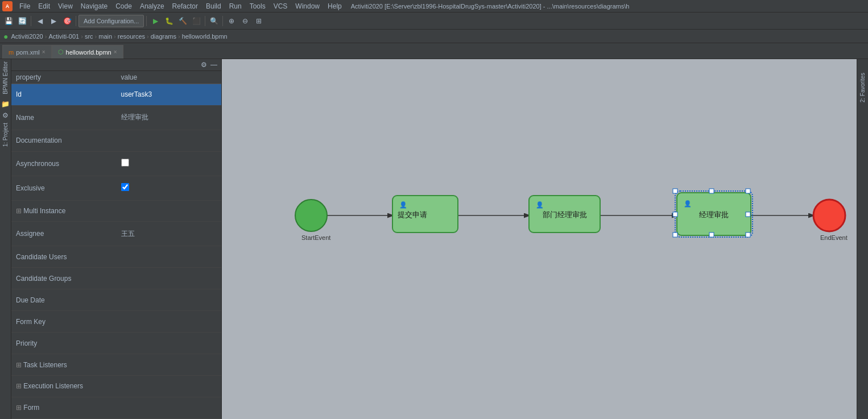 The height and width of the screenshot is (419, 868). Describe the element at coordinates (116, 234) in the screenshot. I see `prop-row-assignee: Assignee 王五` at that location.